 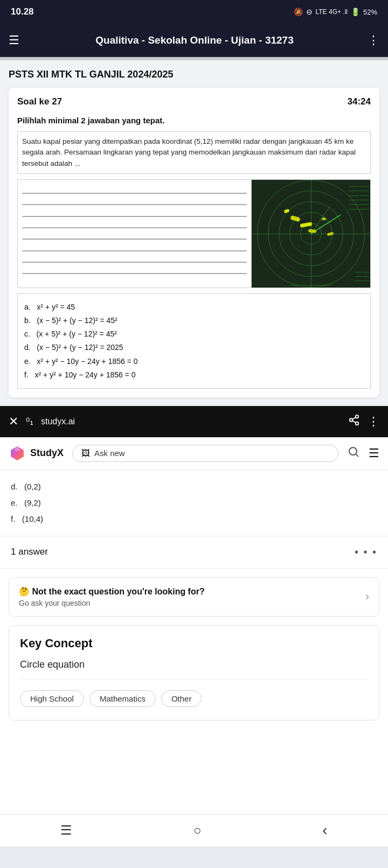 I want to click on browser-bar: ✕ ⁰₁ studyx.ai ⋮, so click(x=194, y=422).